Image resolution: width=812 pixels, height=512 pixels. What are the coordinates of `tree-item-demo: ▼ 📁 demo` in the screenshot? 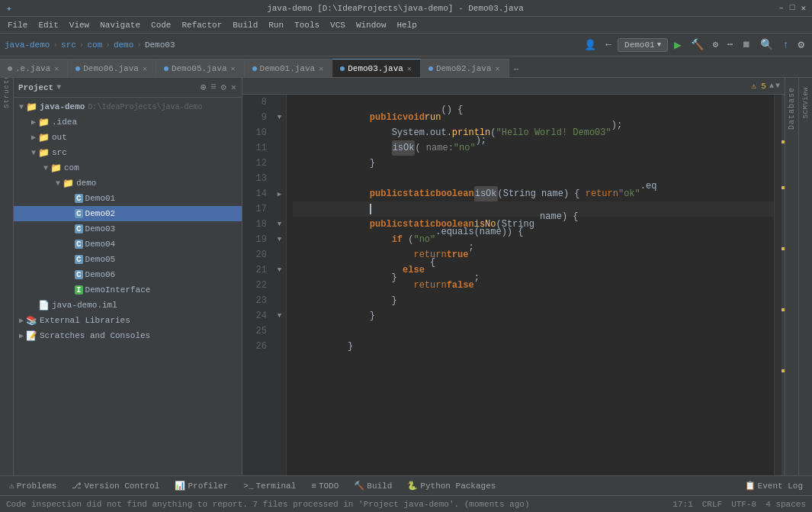 It's located at (128, 183).